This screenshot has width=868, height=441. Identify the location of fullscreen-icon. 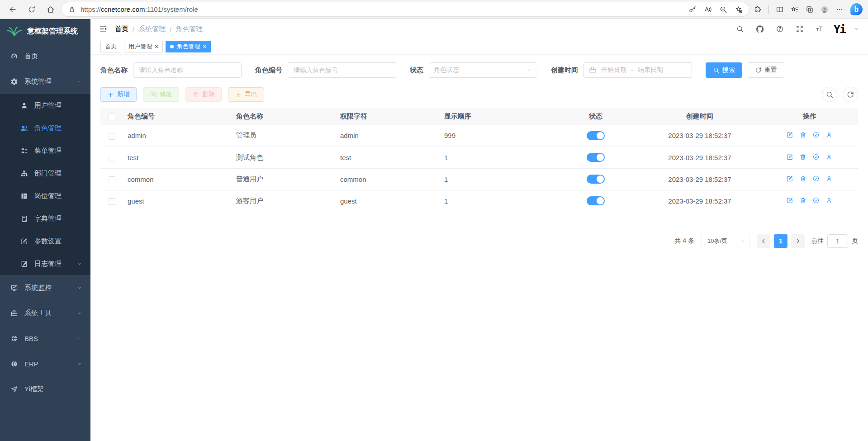
(800, 29).